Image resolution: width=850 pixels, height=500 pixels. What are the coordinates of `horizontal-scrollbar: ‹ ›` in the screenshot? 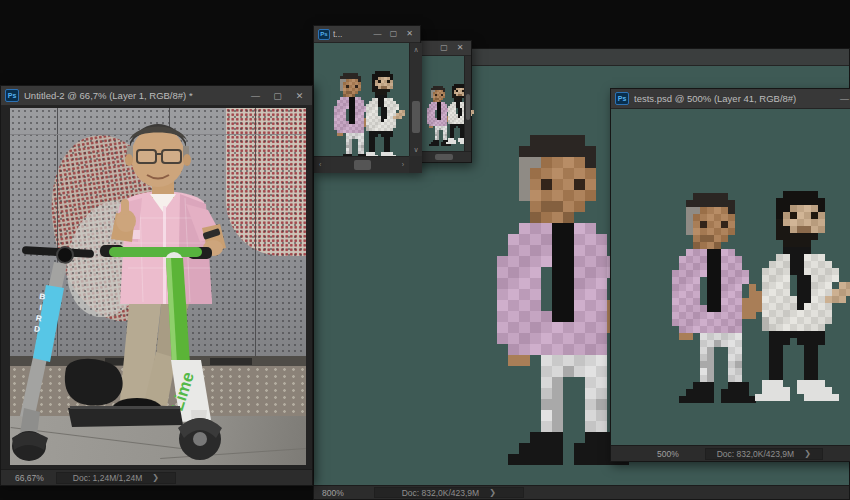 It's located at (362, 164).